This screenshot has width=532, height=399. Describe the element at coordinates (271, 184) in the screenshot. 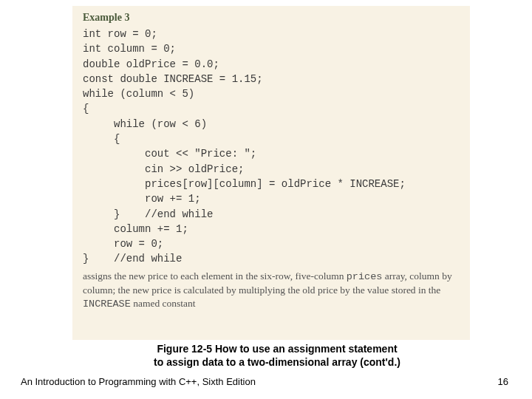

I see `code-line: prices[row][column] = oldPrice * INCREAS…` at that location.